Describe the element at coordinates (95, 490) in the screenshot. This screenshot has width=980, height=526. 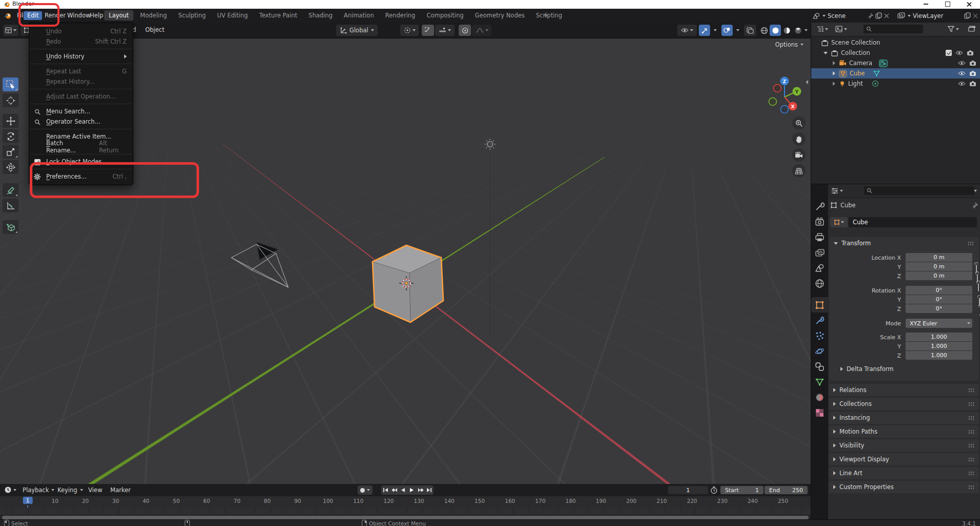
I see `timeline-menu-view: View` at that location.